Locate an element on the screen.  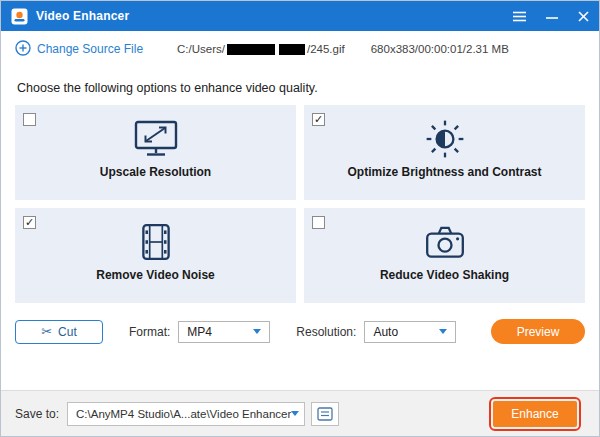
monitor-upscale-icon is located at coordinates (156, 139).